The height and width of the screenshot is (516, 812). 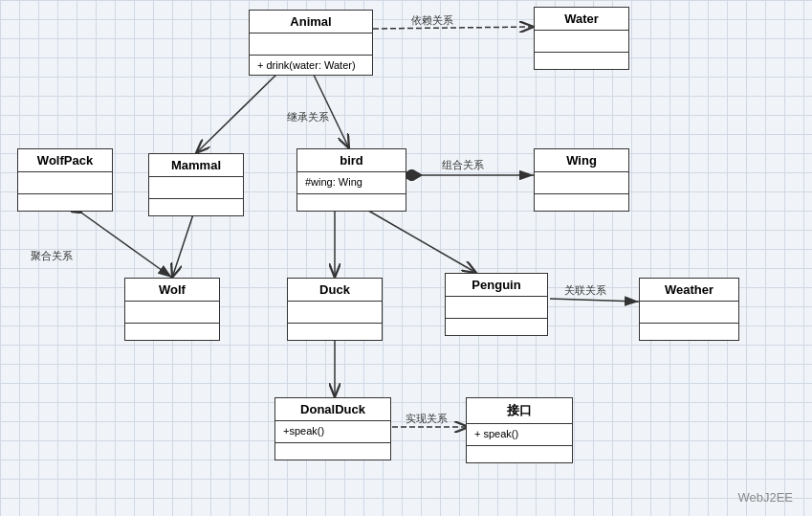 What do you see at coordinates (582, 161) in the screenshot?
I see `class-wing-name: Wing` at bounding box center [582, 161].